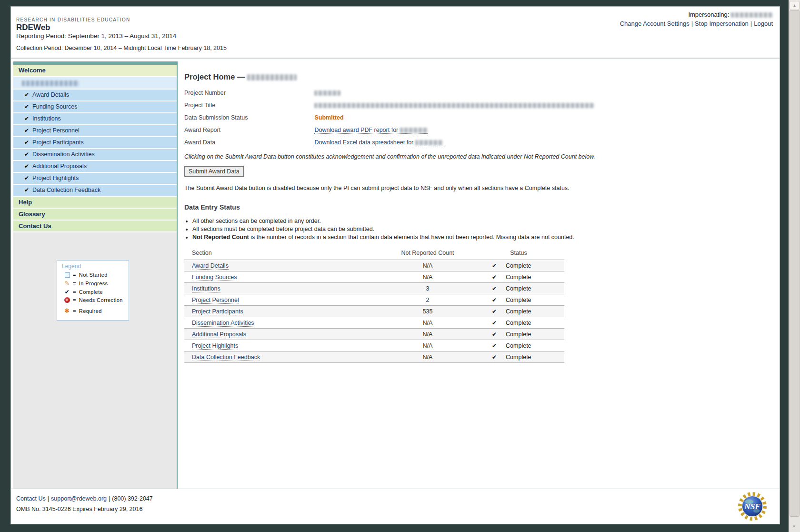 The height and width of the screenshot is (532, 800). Describe the element at coordinates (226, 357) in the screenshot. I see `section-link-data-collection-feedback: Data Collection Feedback` at that location.